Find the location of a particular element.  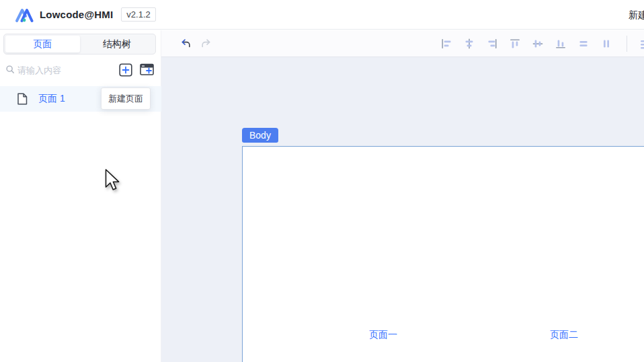

add-page-button is located at coordinates (126, 71).